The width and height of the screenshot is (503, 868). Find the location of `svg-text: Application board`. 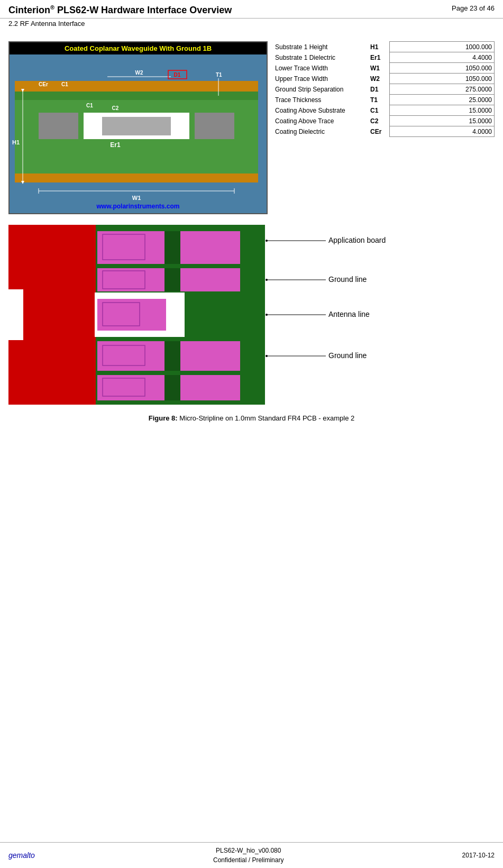

svg-text: Application board is located at coordinates (357, 240).